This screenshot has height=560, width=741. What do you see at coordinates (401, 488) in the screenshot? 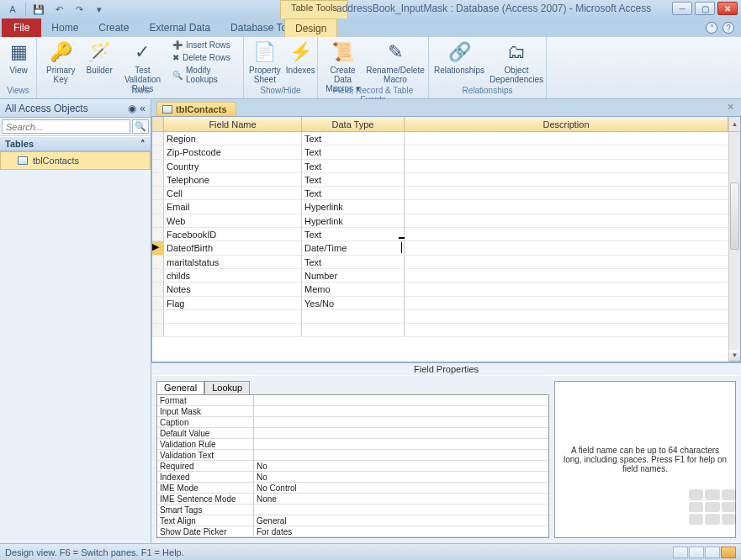
I see `property-value: No Control` at bounding box center [401, 488].